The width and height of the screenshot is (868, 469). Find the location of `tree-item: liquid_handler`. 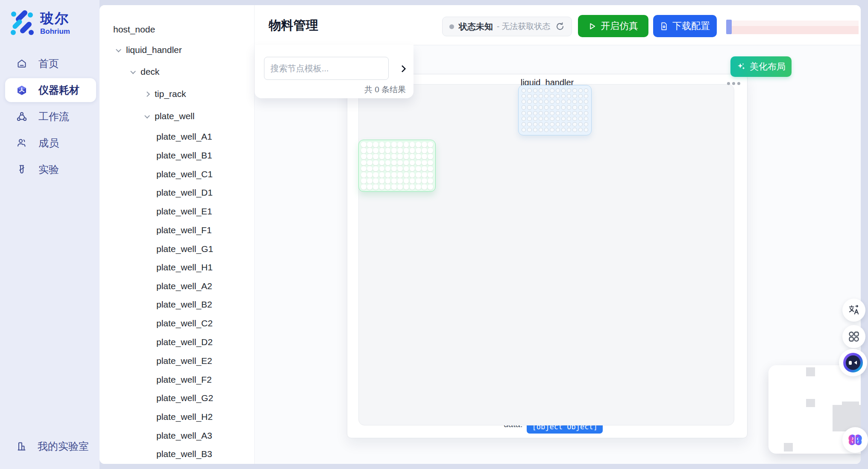

tree-item: liquid_handler is located at coordinates (148, 50).